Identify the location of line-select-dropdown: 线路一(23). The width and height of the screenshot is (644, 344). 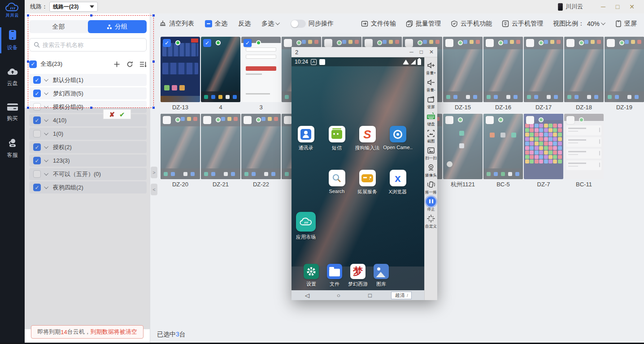
(74, 7).